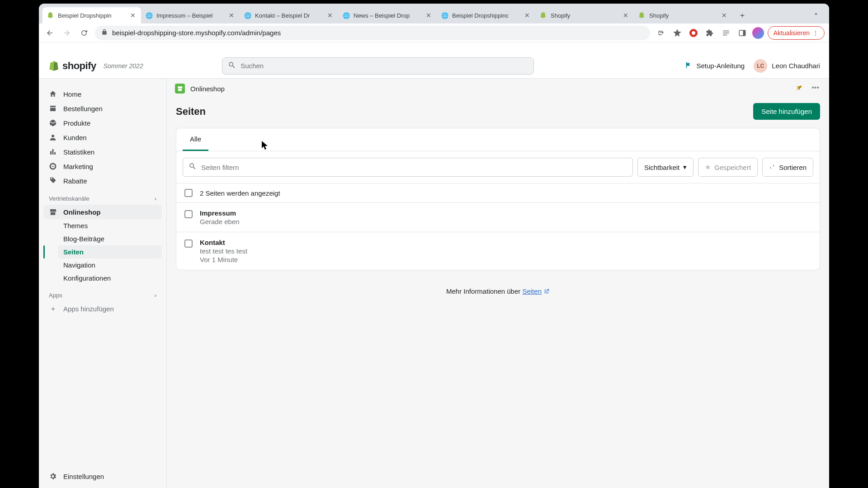 Image resolution: width=868 pixels, height=488 pixels. Describe the element at coordinates (532, 291) in the screenshot. I see `footer-link: Seiten` at that location.